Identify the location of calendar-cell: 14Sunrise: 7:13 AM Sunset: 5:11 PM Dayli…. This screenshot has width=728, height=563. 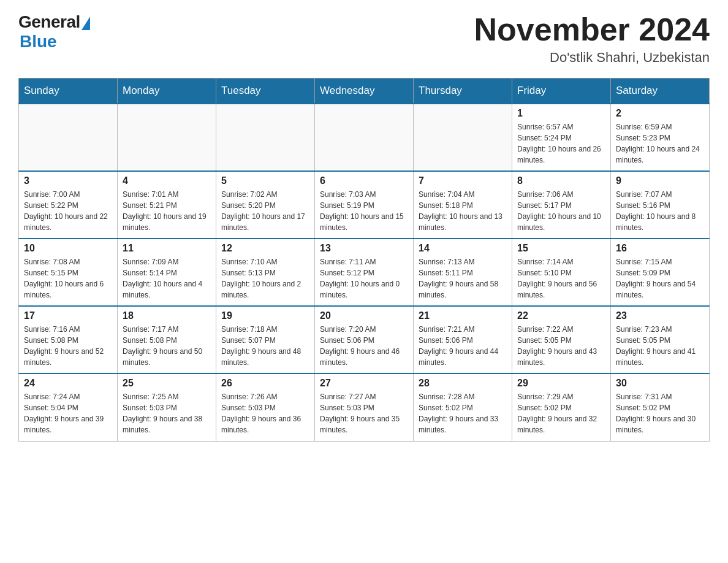
(463, 272).